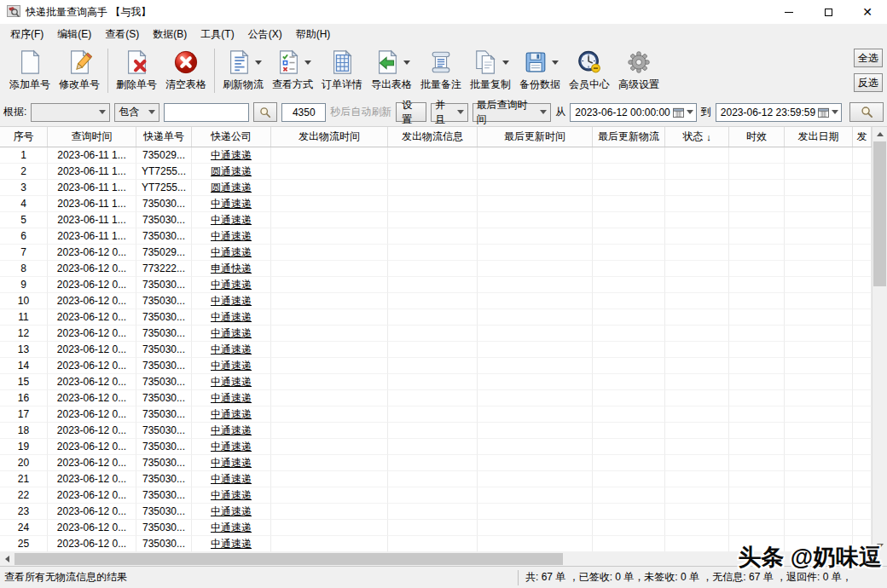 The image size is (887, 588). Describe the element at coordinates (536, 136) in the screenshot. I see `column-header-6: 最后更新时间` at that location.